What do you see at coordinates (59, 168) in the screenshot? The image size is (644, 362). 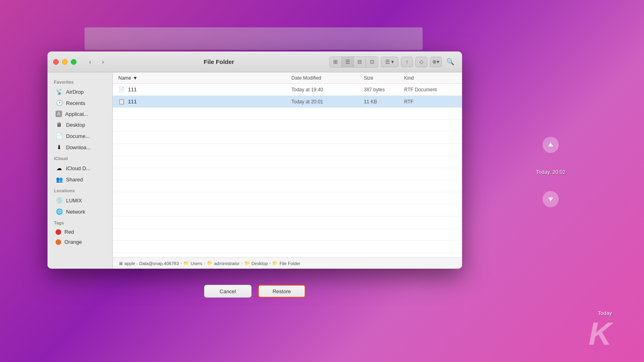 I see `icloud-drive-icon: ☁` at bounding box center [59, 168].